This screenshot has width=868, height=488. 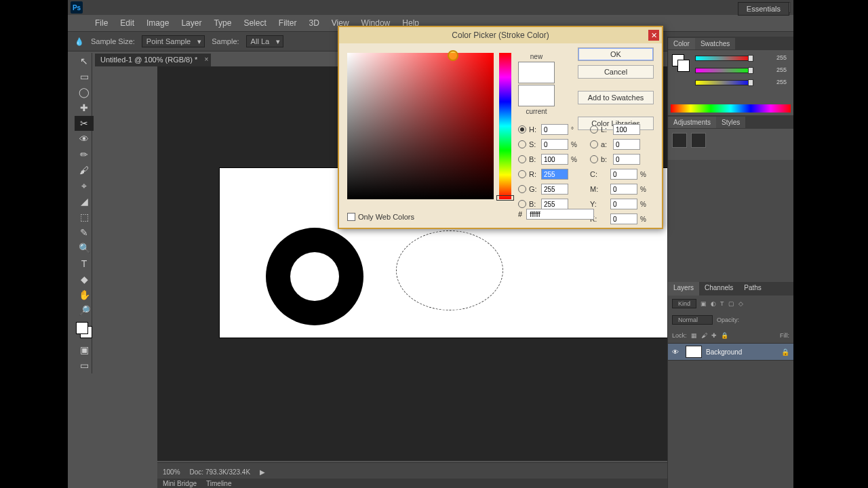 What do you see at coordinates (505, 198) in the screenshot?
I see `hue-slider-knob` at bounding box center [505, 198].